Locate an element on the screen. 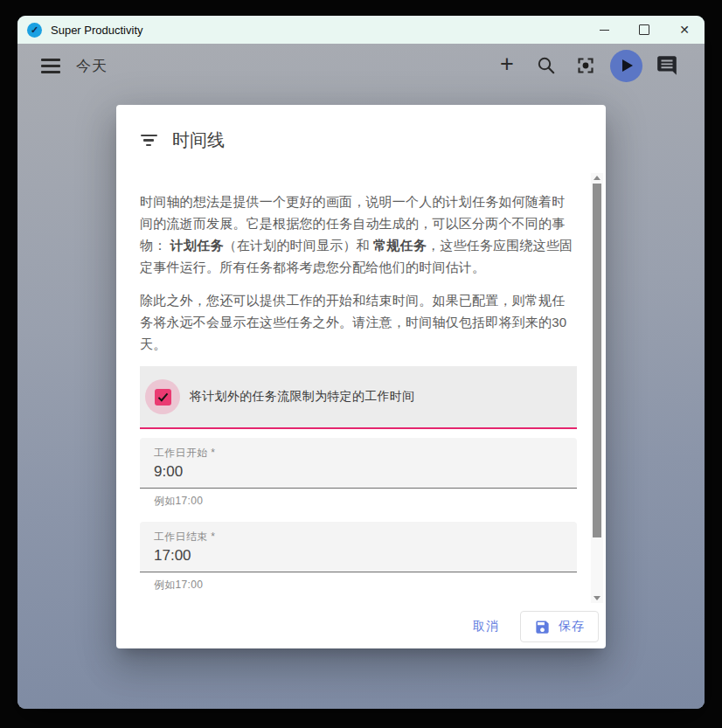 The height and width of the screenshot is (728, 722). cancel-button: 取消 is located at coordinates (486, 627).